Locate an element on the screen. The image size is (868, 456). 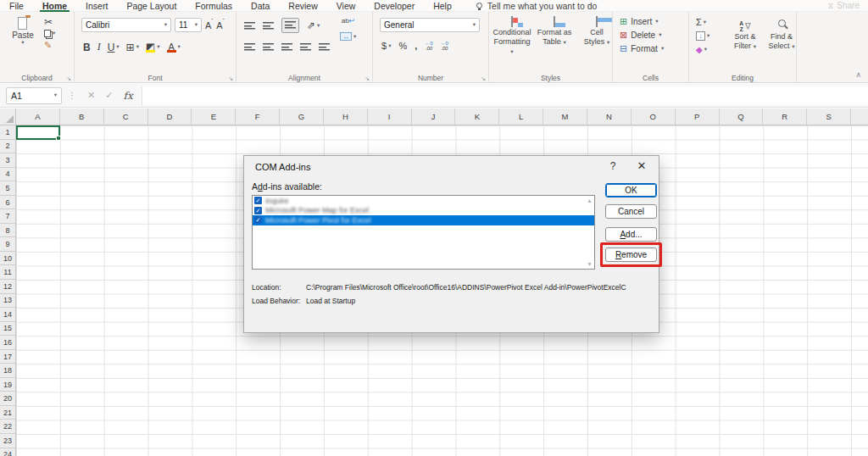
cancel-button: Cancel is located at coordinates (631, 212).